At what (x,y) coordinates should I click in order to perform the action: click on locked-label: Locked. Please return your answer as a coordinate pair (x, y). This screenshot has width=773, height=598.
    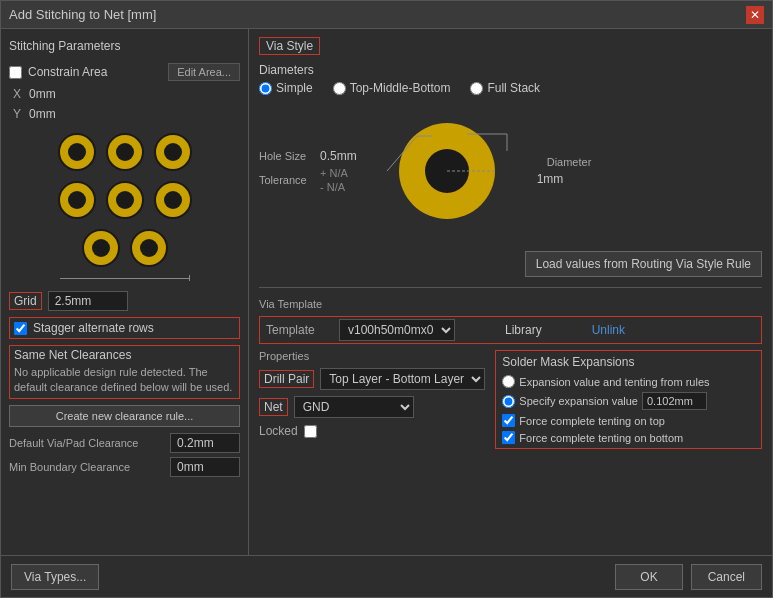
    Looking at the image, I should click on (278, 431).